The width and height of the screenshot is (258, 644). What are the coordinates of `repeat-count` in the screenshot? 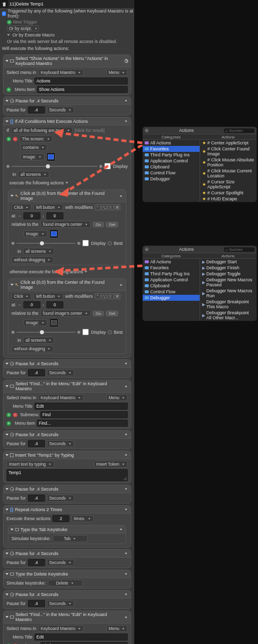 It's located at (61, 519).